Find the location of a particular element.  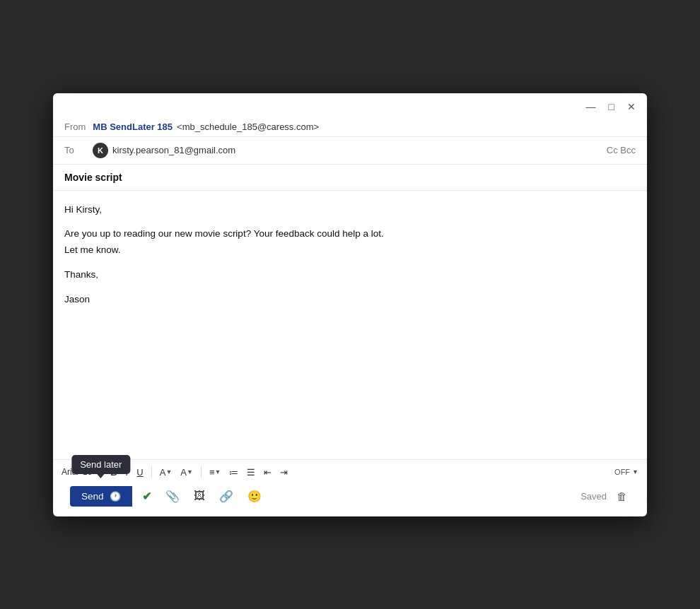

highlight-label: A is located at coordinates (184, 472).